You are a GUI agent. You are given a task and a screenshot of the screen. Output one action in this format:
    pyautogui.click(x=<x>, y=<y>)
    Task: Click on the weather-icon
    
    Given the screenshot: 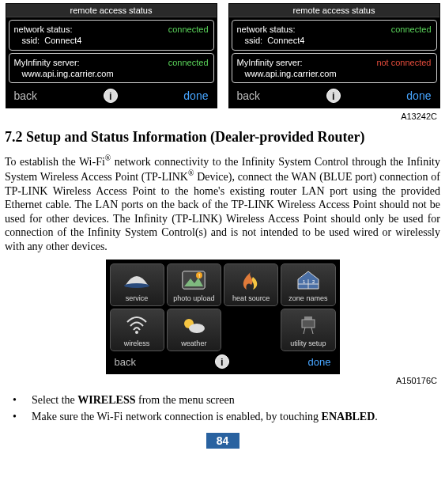 What is the action you would take?
    pyautogui.click(x=194, y=326)
    